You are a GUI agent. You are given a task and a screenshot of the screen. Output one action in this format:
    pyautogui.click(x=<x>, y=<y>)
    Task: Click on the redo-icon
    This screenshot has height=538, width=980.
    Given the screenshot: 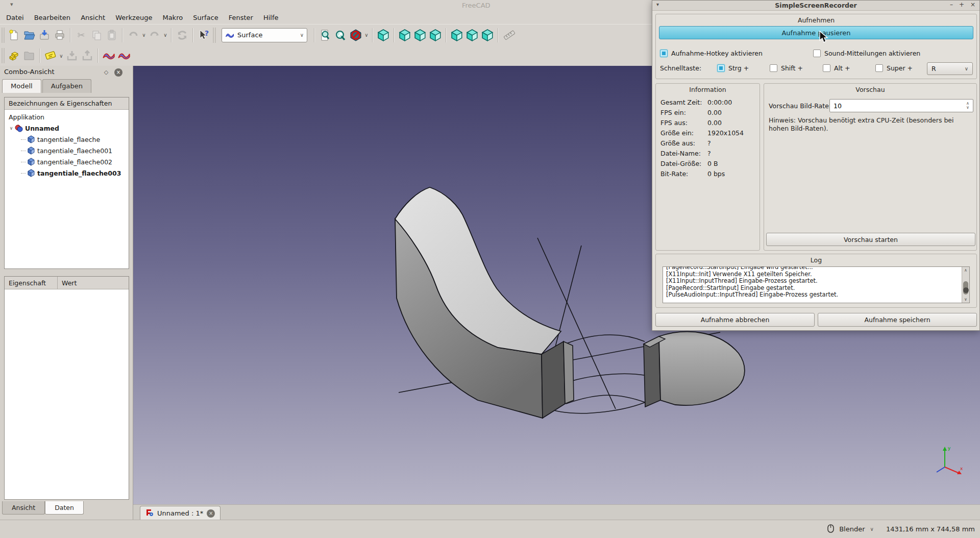 What is the action you would take?
    pyautogui.click(x=155, y=35)
    